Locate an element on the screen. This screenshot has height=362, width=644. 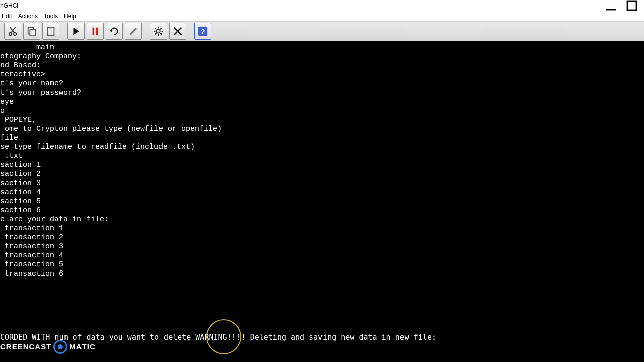
terminal-line: .txt is located at coordinates (322, 156).